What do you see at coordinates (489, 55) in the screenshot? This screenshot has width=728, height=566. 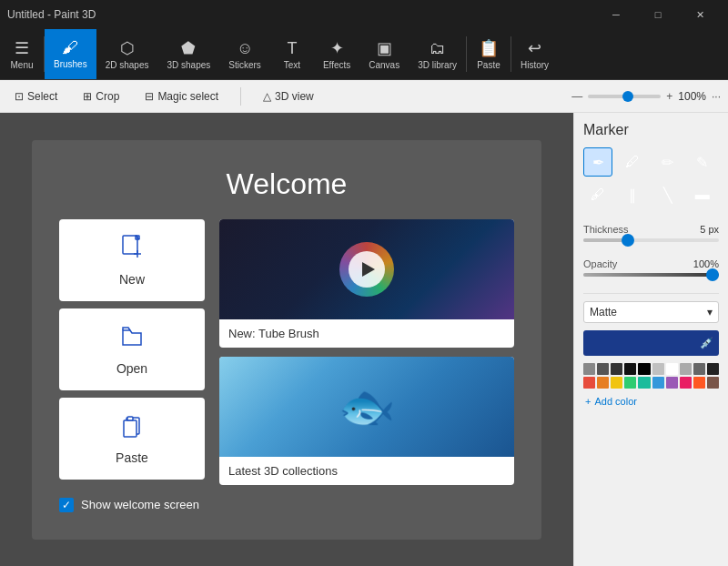 I see `toolbar-paste: 📋 Paste` at bounding box center [489, 55].